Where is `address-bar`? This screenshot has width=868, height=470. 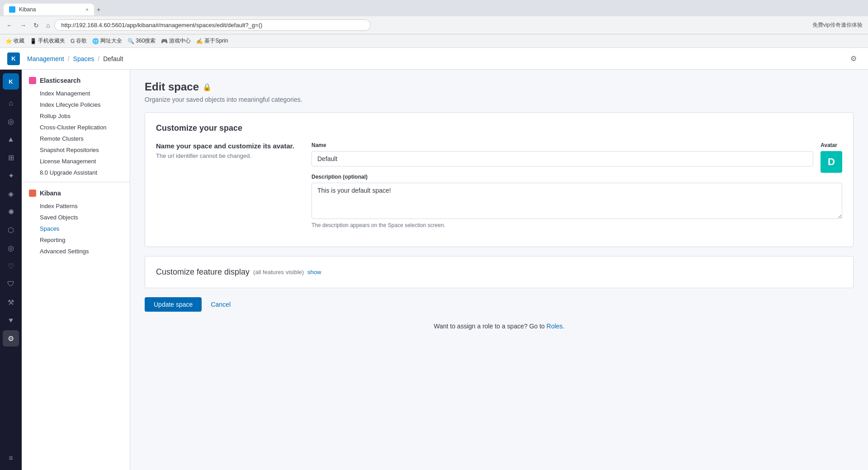
address-bar is located at coordinates (212, 25).